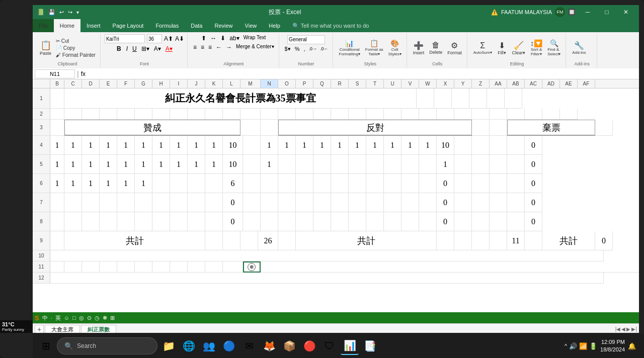  Describe the element at coordinates (161, 203) in the screenshot. I see `cell-h7` at that location.